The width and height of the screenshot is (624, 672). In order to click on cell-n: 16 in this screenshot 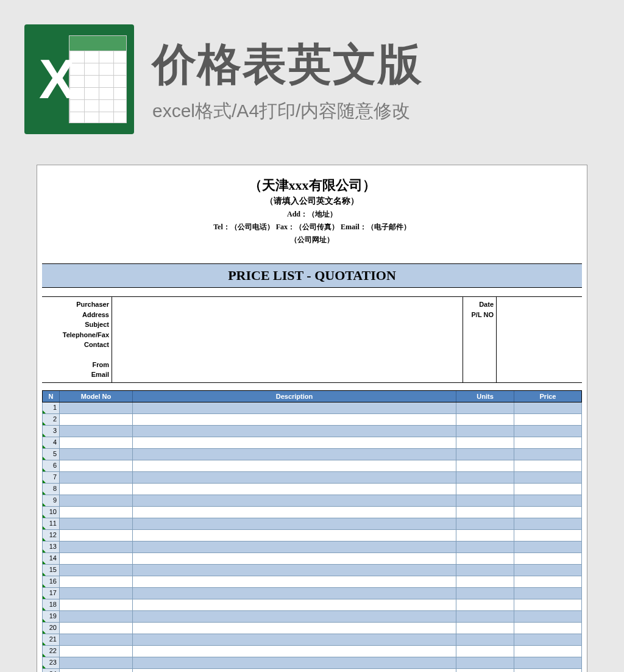, I will do `click(51, 582)`.